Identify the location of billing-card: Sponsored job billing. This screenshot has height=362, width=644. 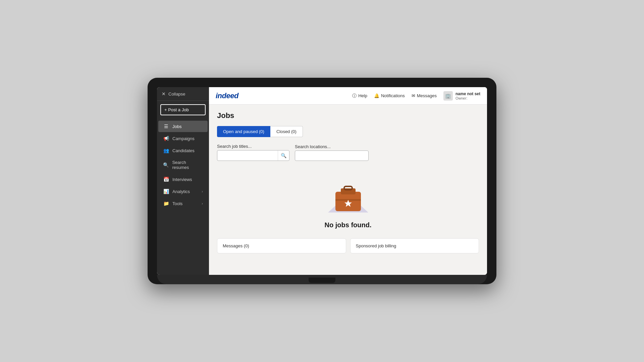
(415, 246).